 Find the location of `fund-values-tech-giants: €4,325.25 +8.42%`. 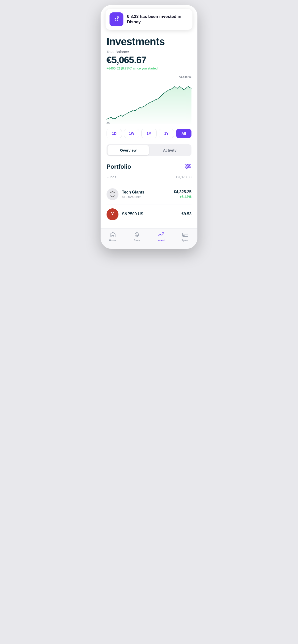

fund-values-tech-giants: €4,325.25 +8.42% is located at coordinates (183, 194).